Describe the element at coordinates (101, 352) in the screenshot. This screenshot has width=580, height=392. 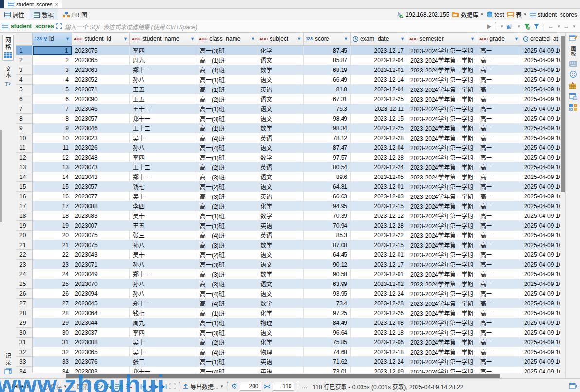
I see `cell-student_id: 2023065` at that location.